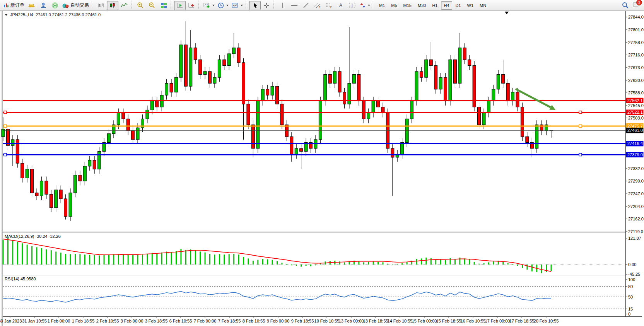  I want to click on profile-button, so click(43, 5).